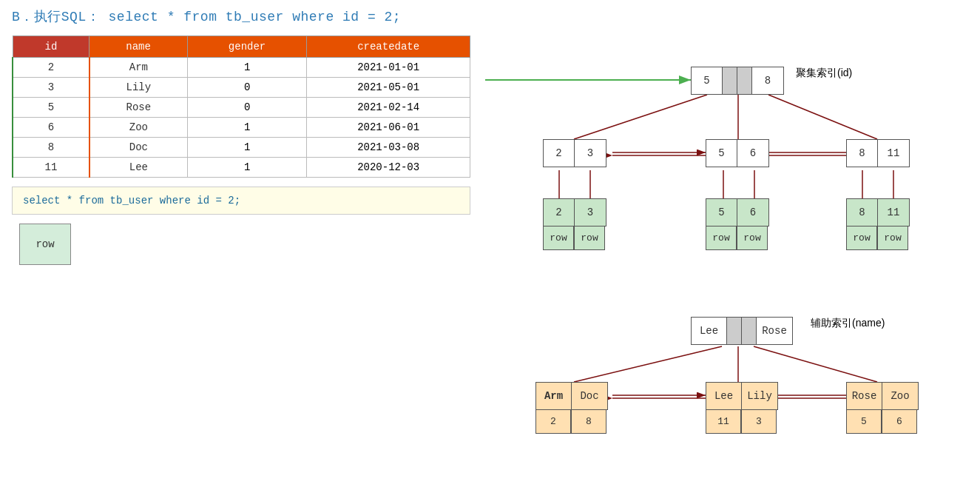 This screenshot has height=490, width=980. What do you see at coordinates (900, 396) in the screenshot?
I see `sec-mid-right-zoo: Zoo` at bounding box center [900, 396].